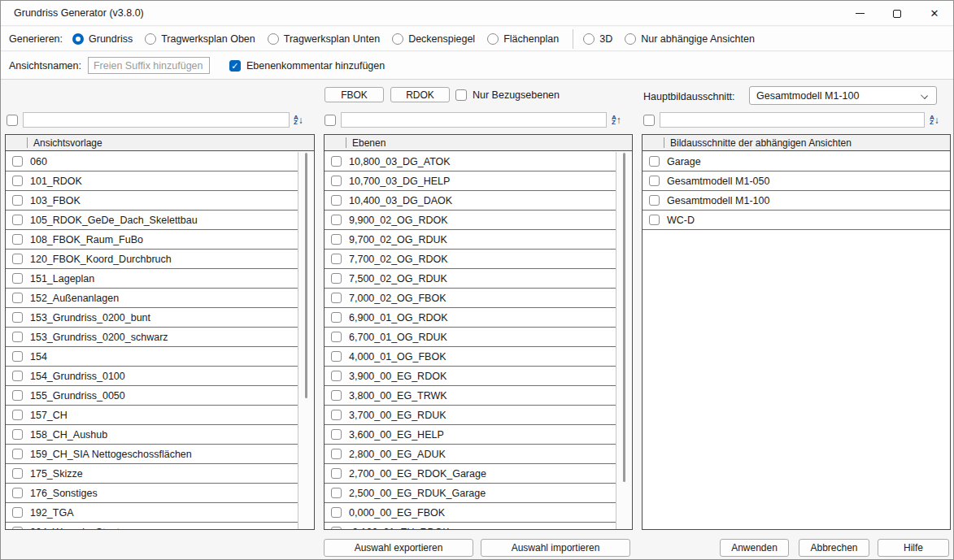 The image size is (954, 560). What do you see at coordinates (151, 181) in the screenshot?
I see `list-item: 101_RDOK` at bounding box center [151, 181].